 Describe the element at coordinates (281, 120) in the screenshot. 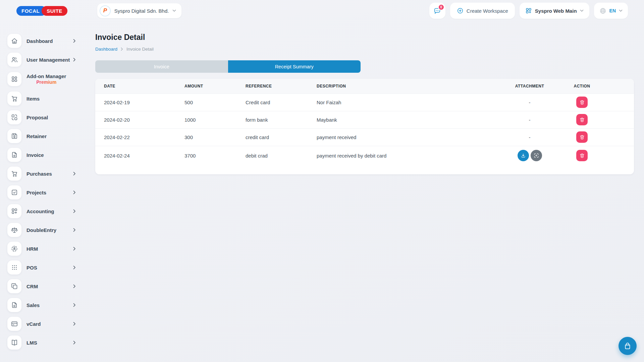

I see `cell-reference: form bank` at that location.